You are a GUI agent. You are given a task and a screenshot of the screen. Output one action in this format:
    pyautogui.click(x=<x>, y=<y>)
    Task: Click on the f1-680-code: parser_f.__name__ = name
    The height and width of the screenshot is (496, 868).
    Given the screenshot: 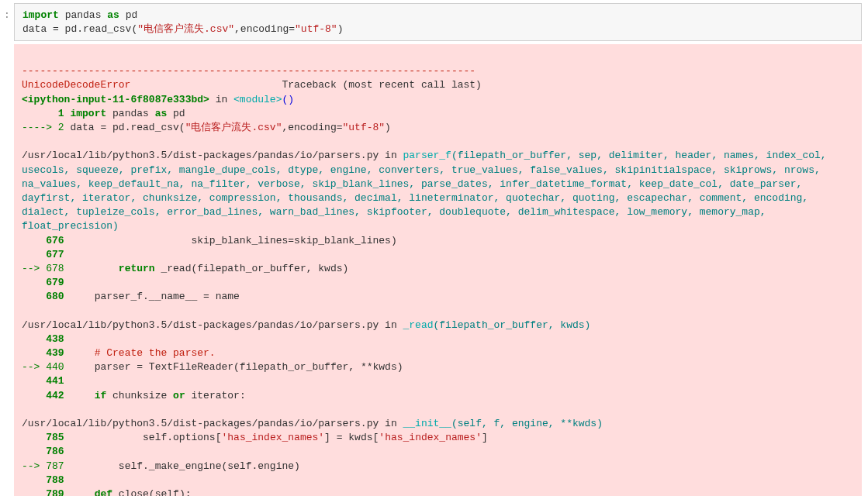 What is the action you would take?
    pyautogui.click(x=154, y=296)
    